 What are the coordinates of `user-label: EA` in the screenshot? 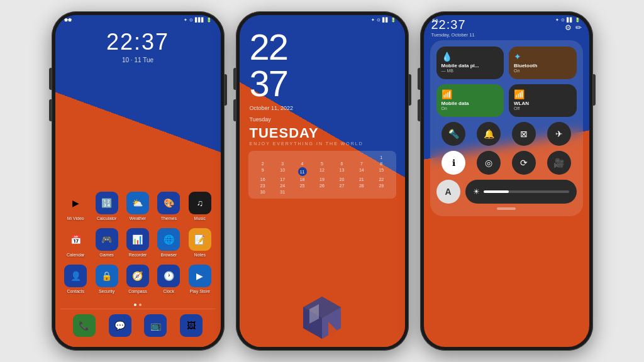 It's located at (435, 20).